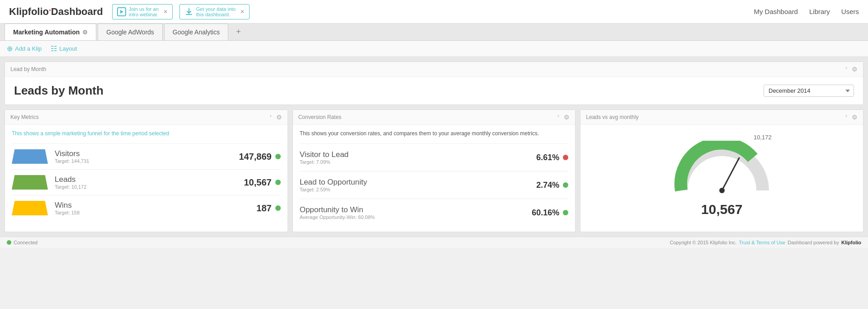  I want to click on opportunity-win-status-dot, so click(566, 213).